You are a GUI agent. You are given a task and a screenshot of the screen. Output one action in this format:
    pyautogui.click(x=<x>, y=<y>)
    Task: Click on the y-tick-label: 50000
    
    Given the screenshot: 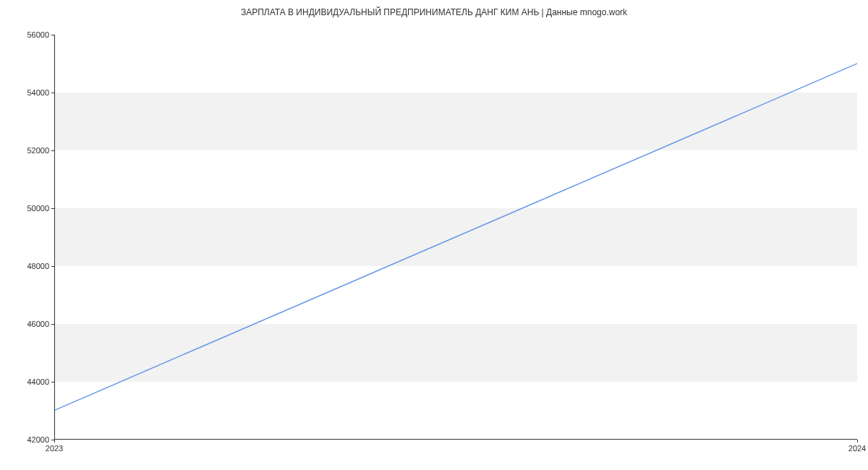 What is the action you would take?
    pyautogui.click(x=38, y=208)
    